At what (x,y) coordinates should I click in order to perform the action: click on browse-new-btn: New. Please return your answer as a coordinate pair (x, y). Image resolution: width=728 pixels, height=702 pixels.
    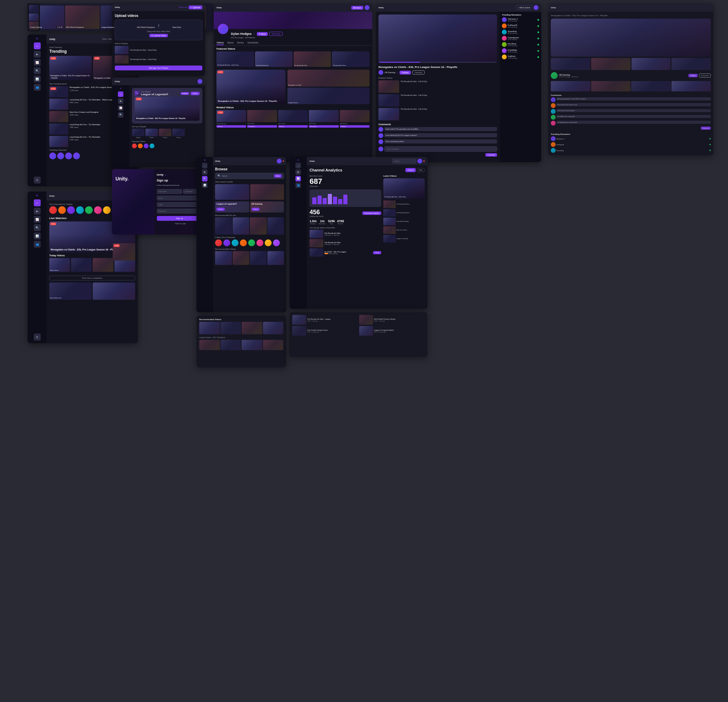
    Looking at the image, I should click on (278, 176).